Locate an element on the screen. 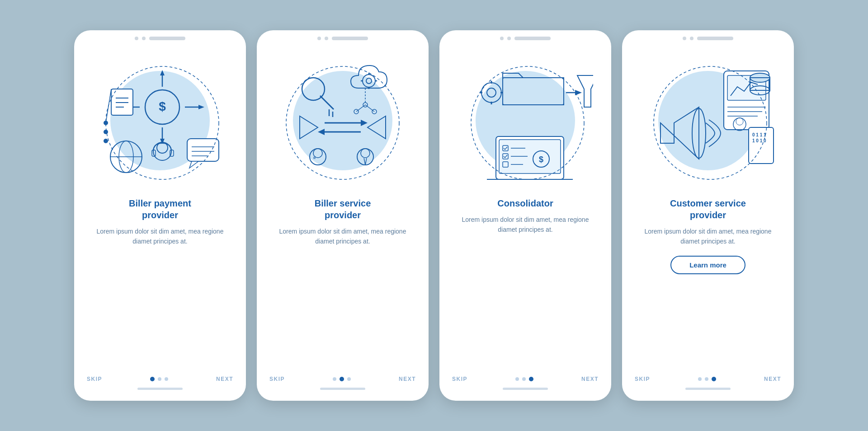 This screenshot has height=431, width=868. customer-service-illustration: 0 1 1 1 1 0 1 0 is located at coordinates (708, 121).